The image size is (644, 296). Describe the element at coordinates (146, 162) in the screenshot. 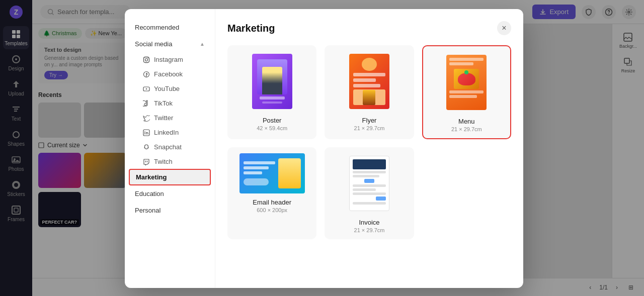

I see `twitch-icon` at that location.